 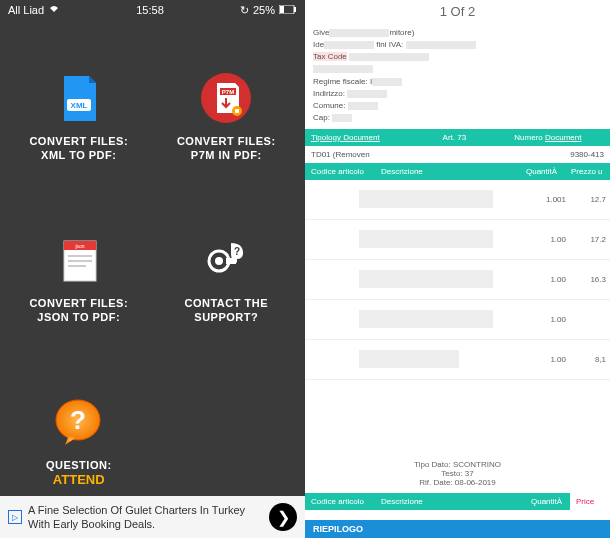 What do you see at coordinates (283, 517) in the screenshot?
I see `ad-arrow-icon: ❯` at bounding box center [283, 517].